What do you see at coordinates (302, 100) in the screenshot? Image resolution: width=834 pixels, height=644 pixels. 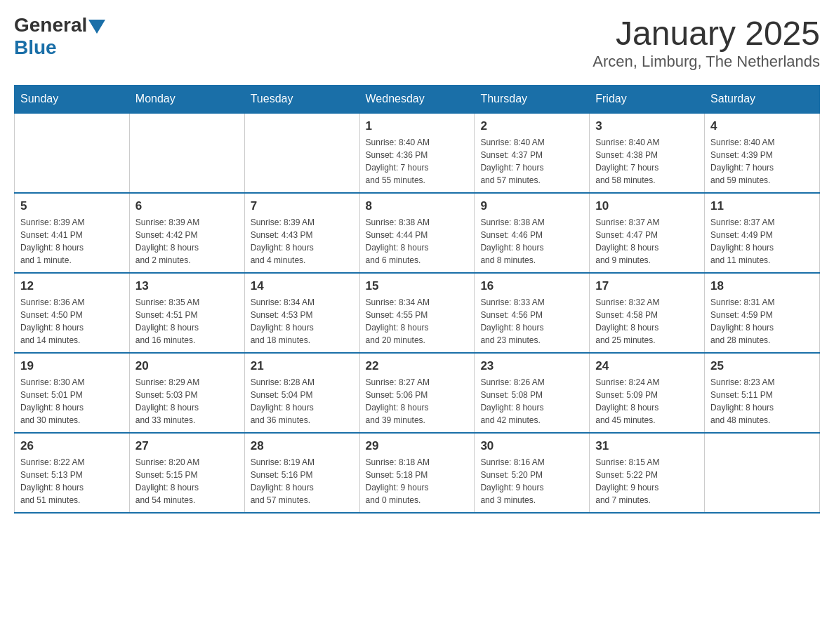 I see `calendar-header-tuesday: Tuesday` at bounding box center [302, 100].